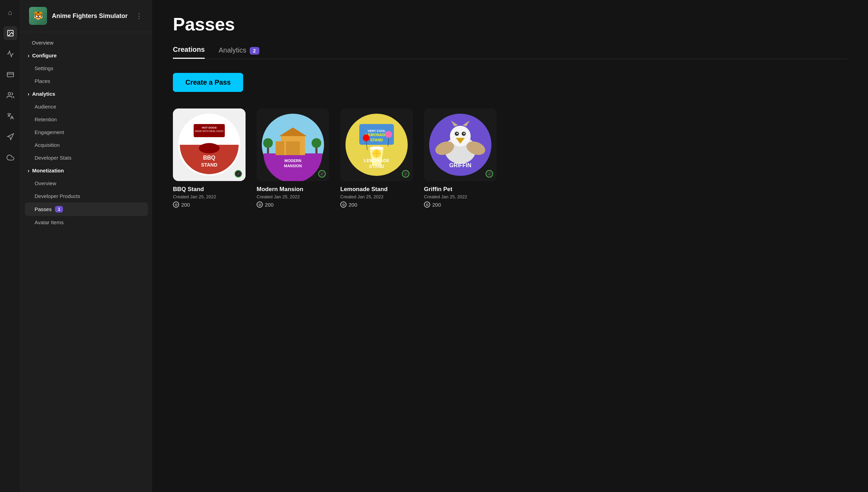 Image resolution: width=868 pixels, height=492 pixels. What do you see at coordinates (209, 205) in the screenshot?
I see `pass-price-bbq: ⊙ 200` at bounding box center [209, 205].